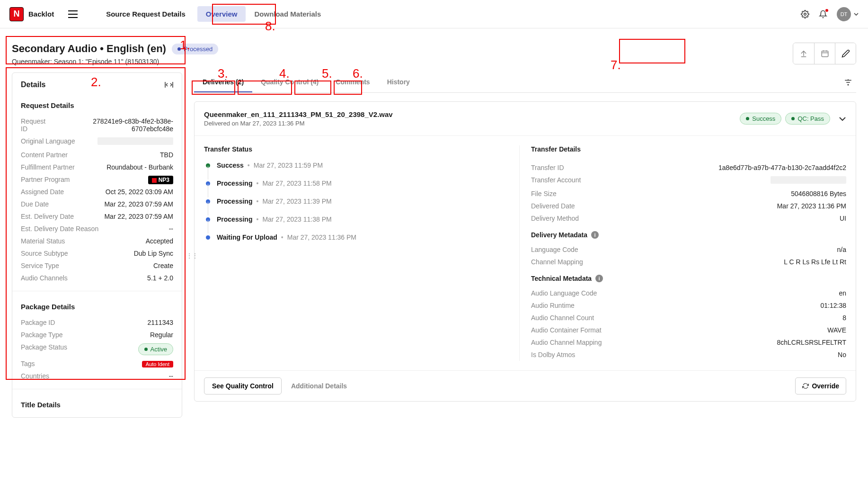 The width and height of the screenshot is (868, 484). What do you see at coordinates (555, 218) in the screenshot?
I see `metadata-label: Delivery Method` at bounding box center [555, 218].